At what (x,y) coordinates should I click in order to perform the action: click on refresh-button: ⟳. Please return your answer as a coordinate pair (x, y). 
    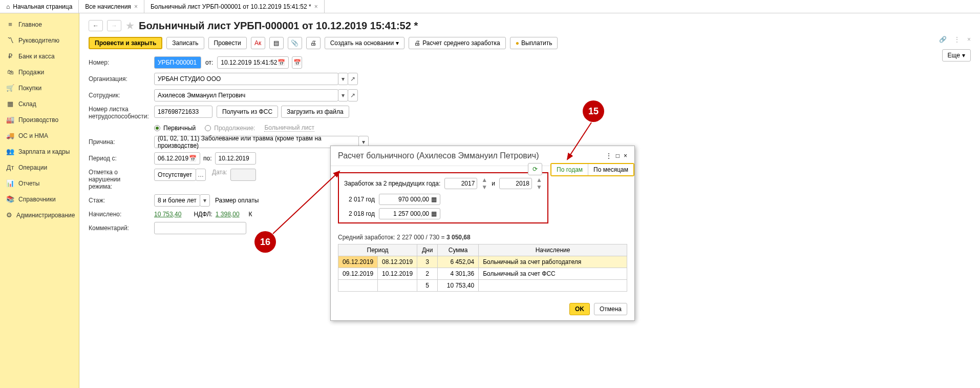
    Looking at the image, I should click on (535, 169).